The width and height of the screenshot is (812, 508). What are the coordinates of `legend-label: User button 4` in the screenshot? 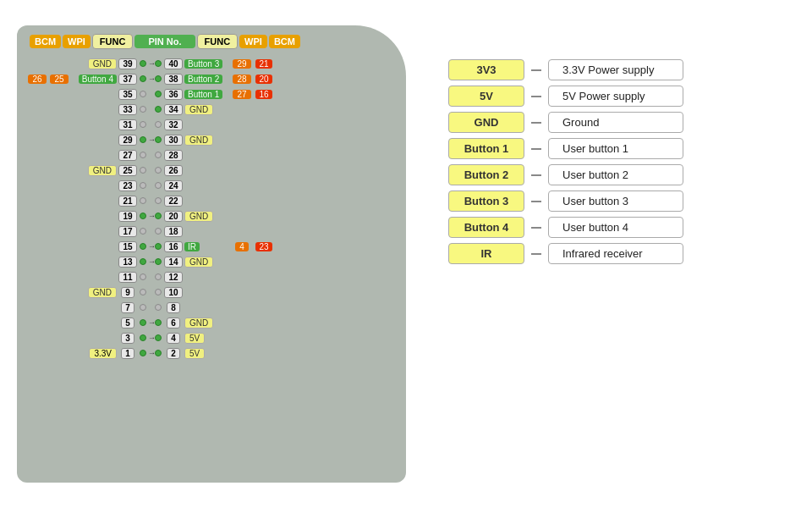 It's located at (616, 227).